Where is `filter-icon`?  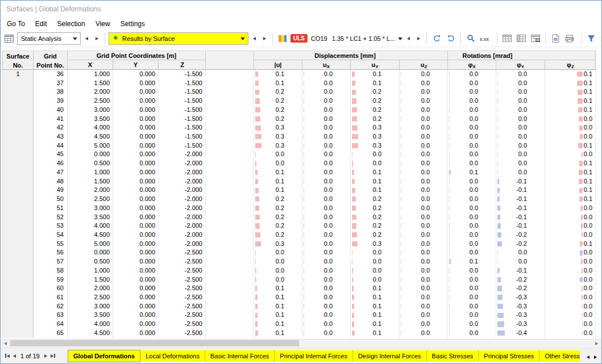 filter-icon is located at coordinates (591, 39).